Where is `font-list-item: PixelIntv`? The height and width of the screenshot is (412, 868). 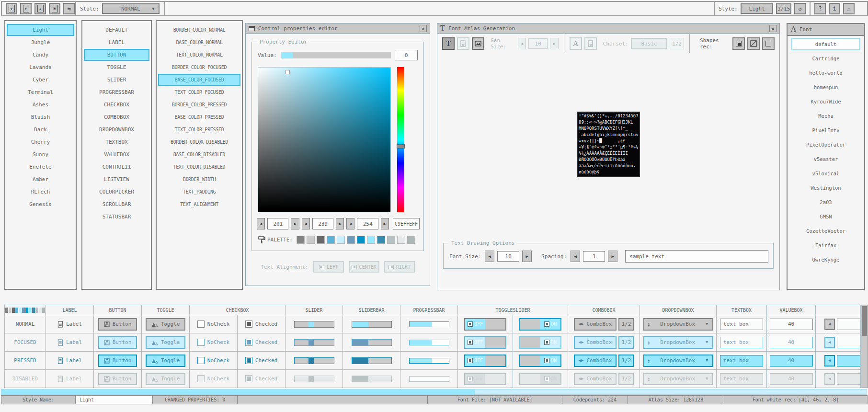
font-list-item: PixelIntv is located at coordinates (826, 130).